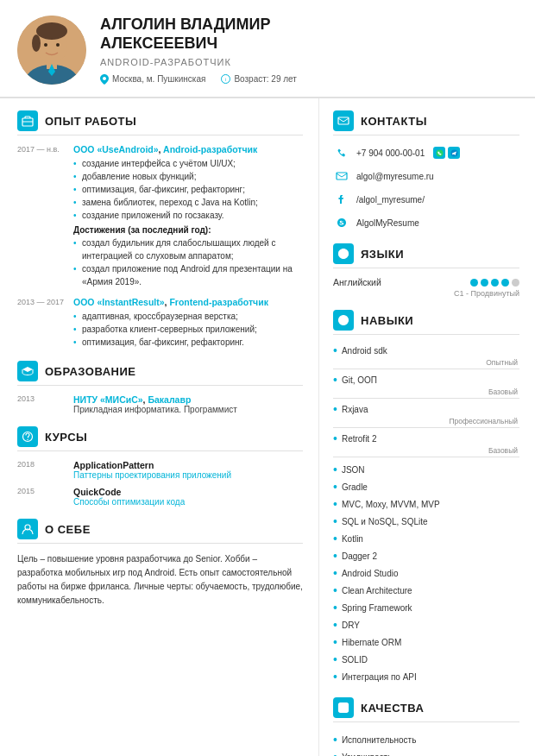 The image size is (535, 756). What do you see at coordinates (388, 223) in the screenshot?
I see `skype-text: AlgolMyResume` at bounding box center [388, 223].